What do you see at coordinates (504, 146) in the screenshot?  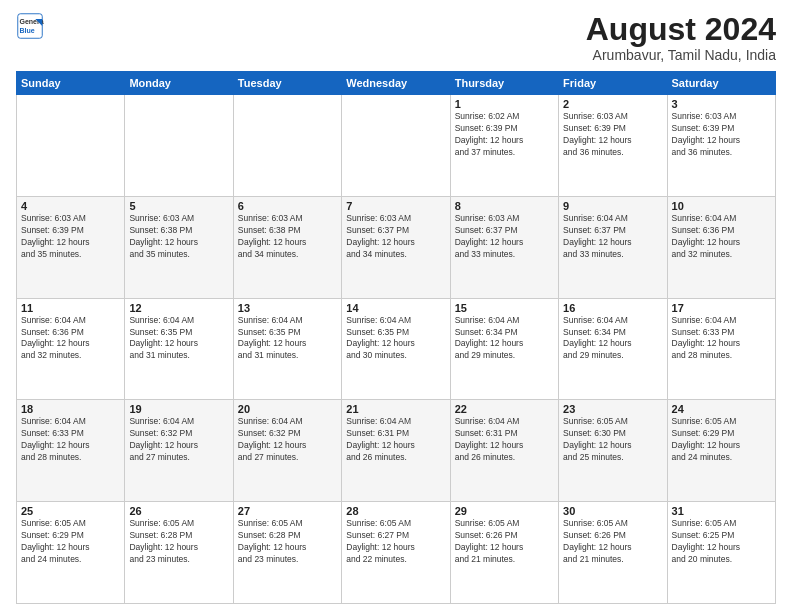 I see `calendar-cell-w0-d4: 1Sunrise: 6:02 AM Sunset: 6:39 PM Daylig…` at bounding box center [504, 146].